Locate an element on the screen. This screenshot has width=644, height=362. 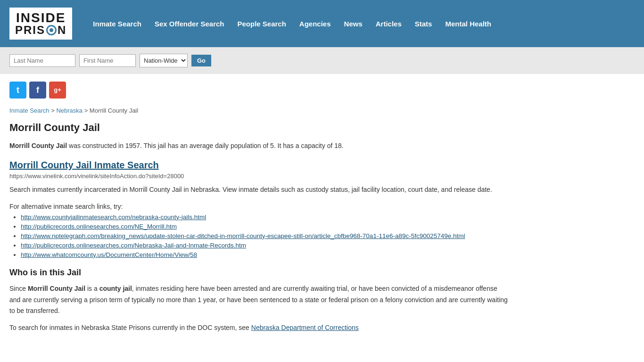
alt-link-2: http://publicrecords.onlinesearches.com/… is located at coordinates (99, 226).